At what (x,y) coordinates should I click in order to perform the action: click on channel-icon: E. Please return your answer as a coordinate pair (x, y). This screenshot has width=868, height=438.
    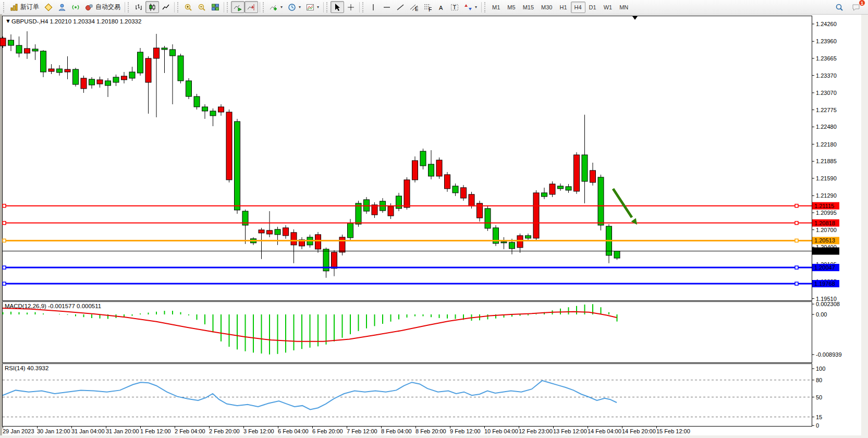
    Looking at the image, I should click on (414, 7).